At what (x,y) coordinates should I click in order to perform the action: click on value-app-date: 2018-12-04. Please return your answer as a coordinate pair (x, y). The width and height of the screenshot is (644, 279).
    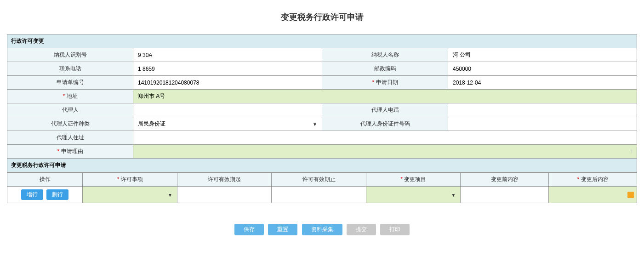
    Looking at the image, I should click on (542, 83).